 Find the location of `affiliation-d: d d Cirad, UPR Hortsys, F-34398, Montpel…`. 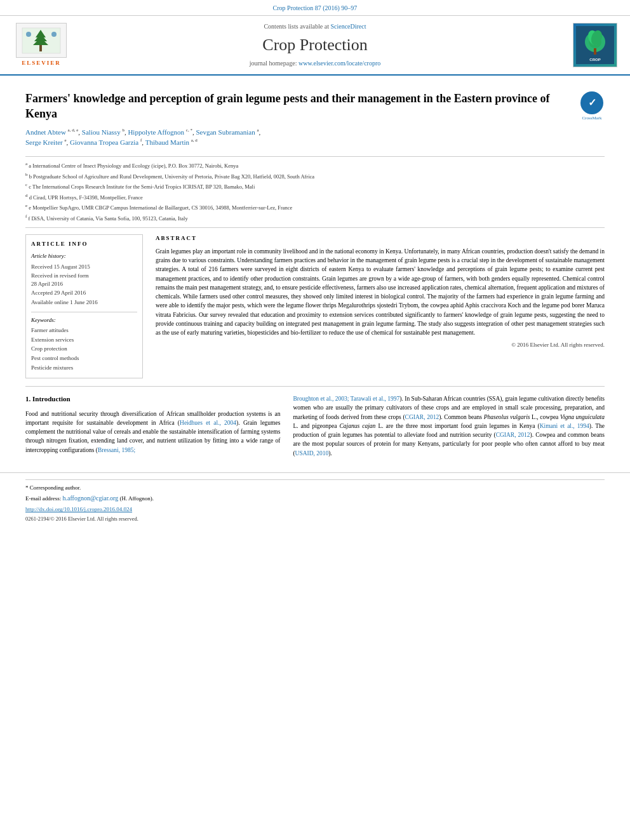

affiliation-d: d d Cirad, UPR Hortsys, F-34398, Montpel… is located at coordinates (315, 197).